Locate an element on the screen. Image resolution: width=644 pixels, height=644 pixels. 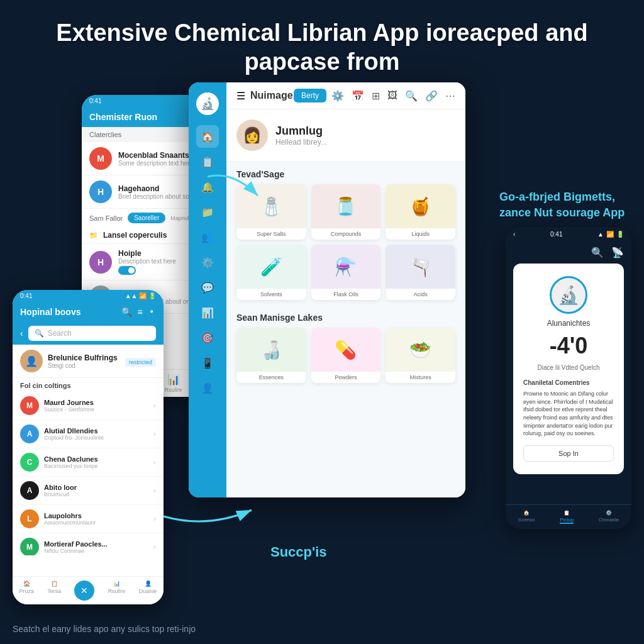
phone-right-main: 🔬 Alunanichtes -4'0 Diace Iii Vdted Quel… is located at coordinates (569, 369).